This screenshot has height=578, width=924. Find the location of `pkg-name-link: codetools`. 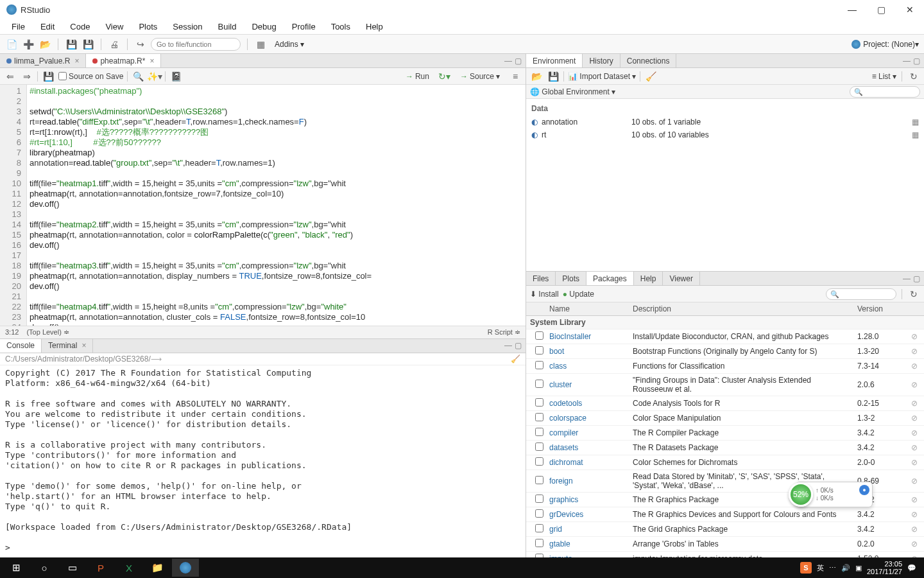

pkg-name-link: codetools is located at coordinates (587, 403).